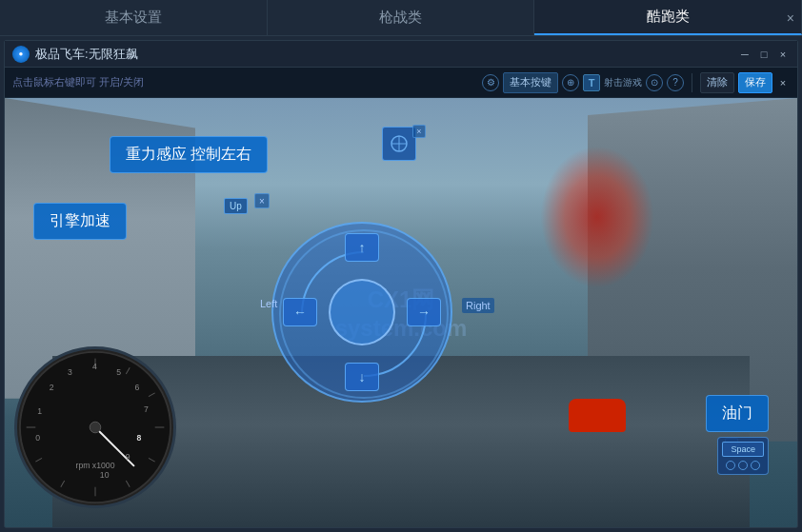  Describe the element at coordinates (95, 427) in the screenshot. I see `speedometer-svg: rpm x1000 0 1 2 3 4 5 6 7 8 9 10` at that location.